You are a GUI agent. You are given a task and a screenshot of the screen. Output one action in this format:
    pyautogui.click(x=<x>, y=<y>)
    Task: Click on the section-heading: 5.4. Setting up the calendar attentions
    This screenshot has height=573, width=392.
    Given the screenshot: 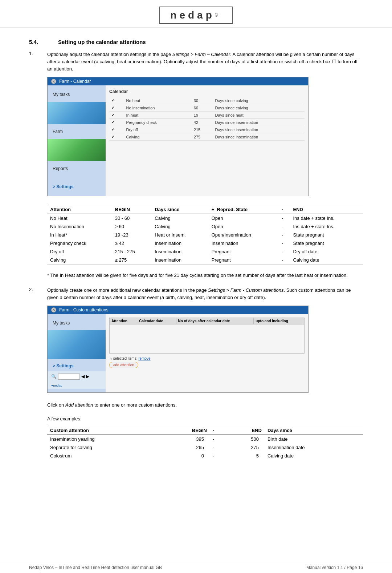 What is the action you would take?
    pyautogui.click(x=196, y=42)
    